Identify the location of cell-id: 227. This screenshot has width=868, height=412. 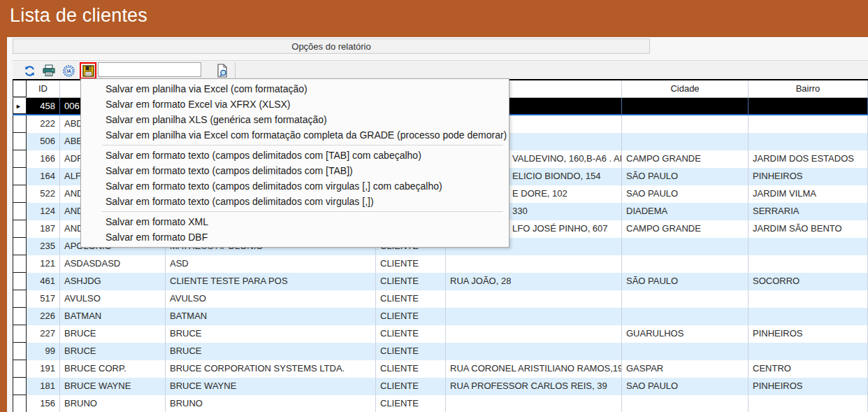
(43, 334).